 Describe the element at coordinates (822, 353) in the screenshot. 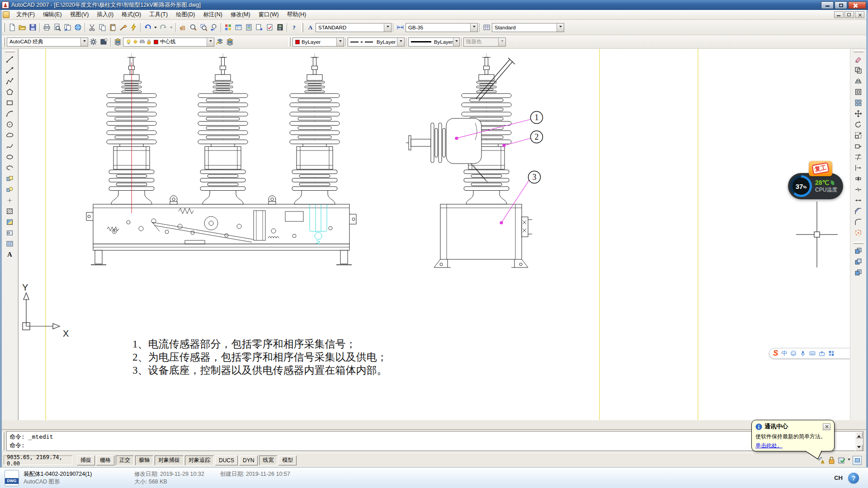

I see `ime-toolbox-icon` at that location.